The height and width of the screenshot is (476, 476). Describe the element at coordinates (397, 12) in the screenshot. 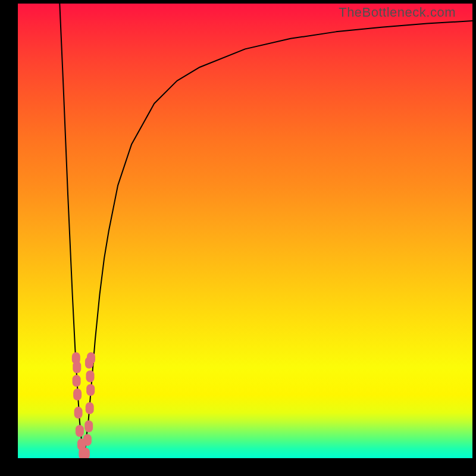

I see `watermark-text: TheBottleneck.com` at that location.